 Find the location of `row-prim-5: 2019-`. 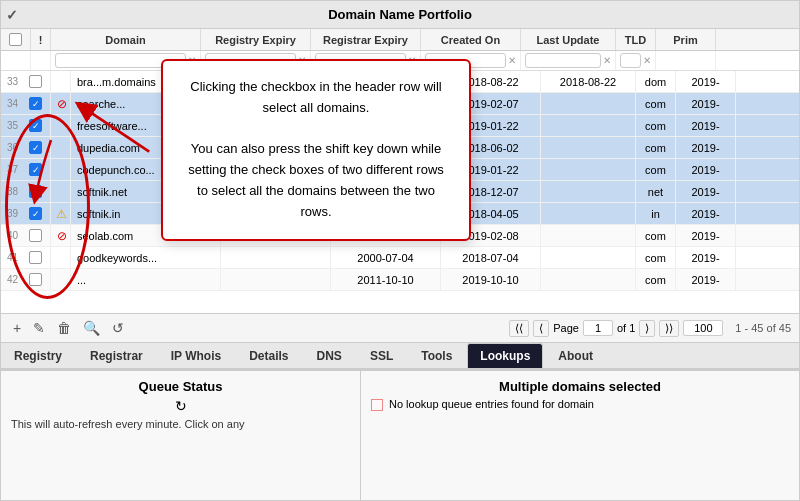

row-prim-5: 2019- is located at coordinates (706, 192).